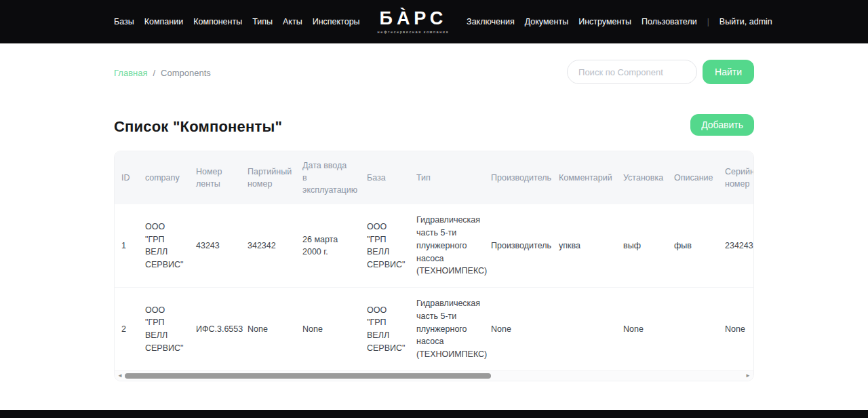 The image size is (868, 418). Describe the element at coordinates (215, 246) in the screenshot. I see `cell-tape-number: 43243` at that location.